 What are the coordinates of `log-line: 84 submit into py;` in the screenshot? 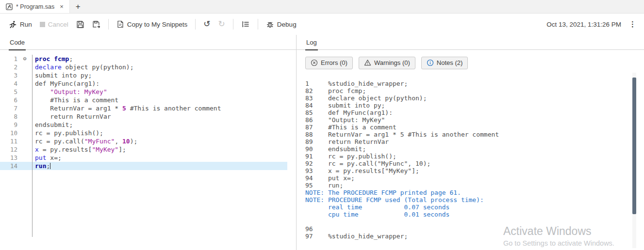 It's located at (475, 106).